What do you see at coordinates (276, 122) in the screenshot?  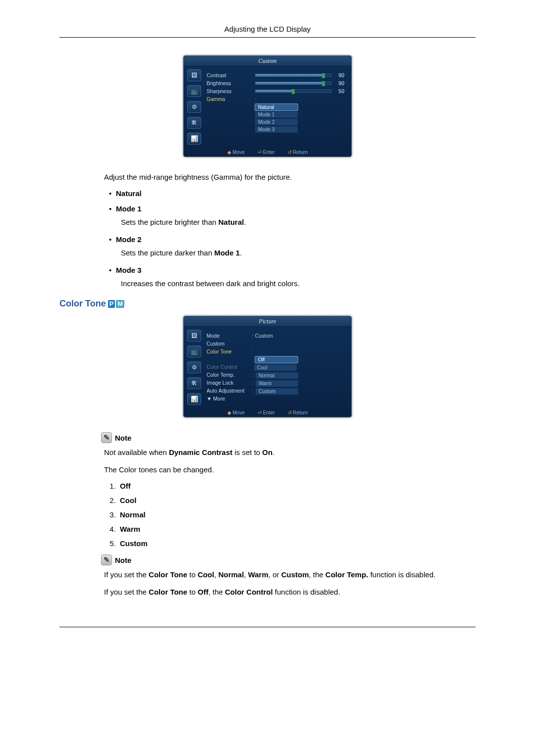 I see `osd-option-mode2: Mode 2` at bounding box center [276, 122].